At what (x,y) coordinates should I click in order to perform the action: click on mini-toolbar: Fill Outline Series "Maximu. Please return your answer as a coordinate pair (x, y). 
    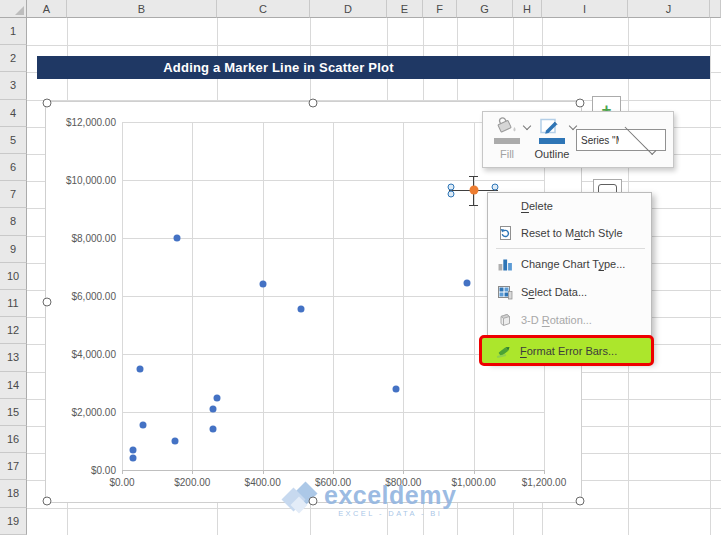
    Looking at the image, I should click on (578, 140).